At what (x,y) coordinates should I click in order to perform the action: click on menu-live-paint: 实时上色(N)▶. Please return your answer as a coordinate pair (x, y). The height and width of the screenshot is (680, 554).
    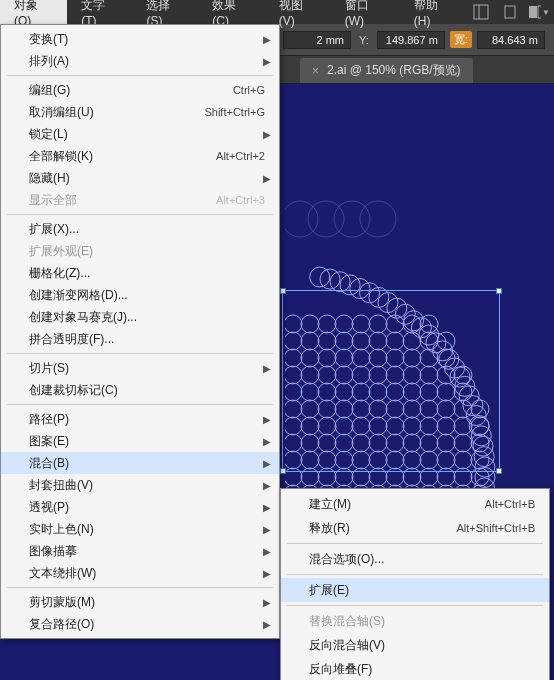
    Looking at the image, I should click on (140, 529).